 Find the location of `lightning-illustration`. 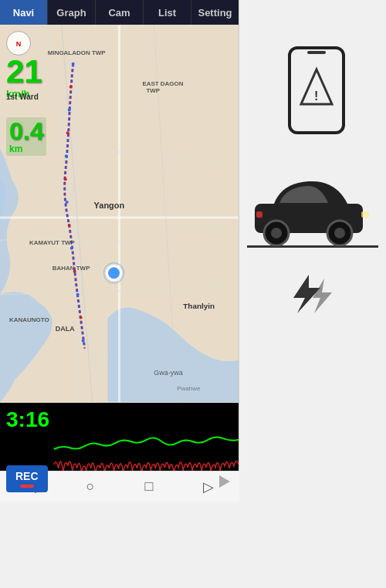

lightning-illustration is located at coordinates (313, 296).